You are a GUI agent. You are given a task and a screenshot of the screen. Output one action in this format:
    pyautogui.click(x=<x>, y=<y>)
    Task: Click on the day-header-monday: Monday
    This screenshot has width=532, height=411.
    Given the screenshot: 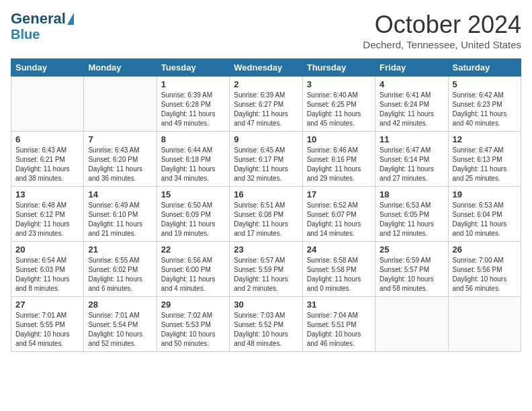 What is the action you would take?
    pyautogui.click(x=120, y=68)
    